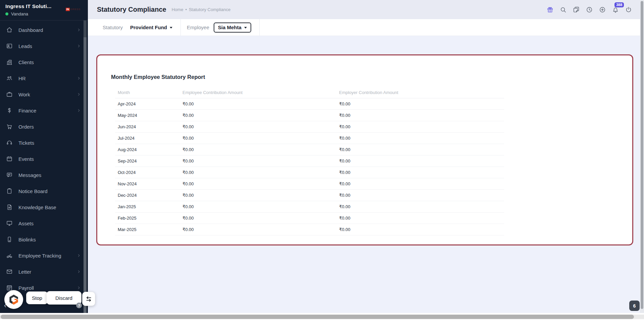  What do you see at coordinates (44, 223) in the screenshot?
I see `sidebar-item-assets: Assets` at bounding box center [44, 223].